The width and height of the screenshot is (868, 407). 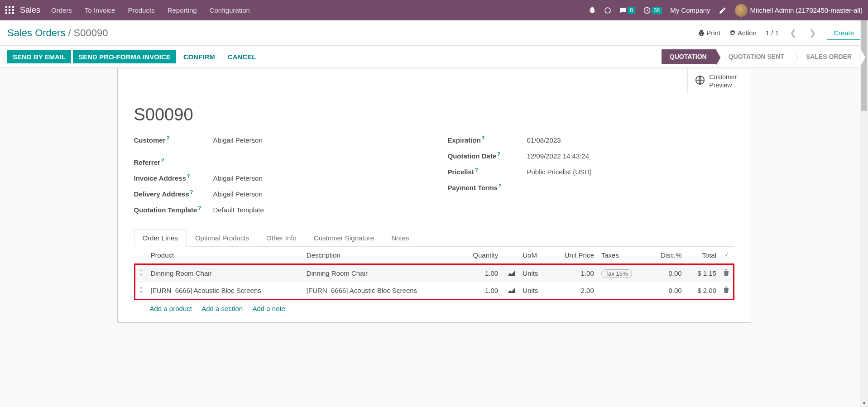 What do you see at coordinates (772, 33) in the screenshot?
I see `pager: 1 / 1` at bounding box center [772, 33].